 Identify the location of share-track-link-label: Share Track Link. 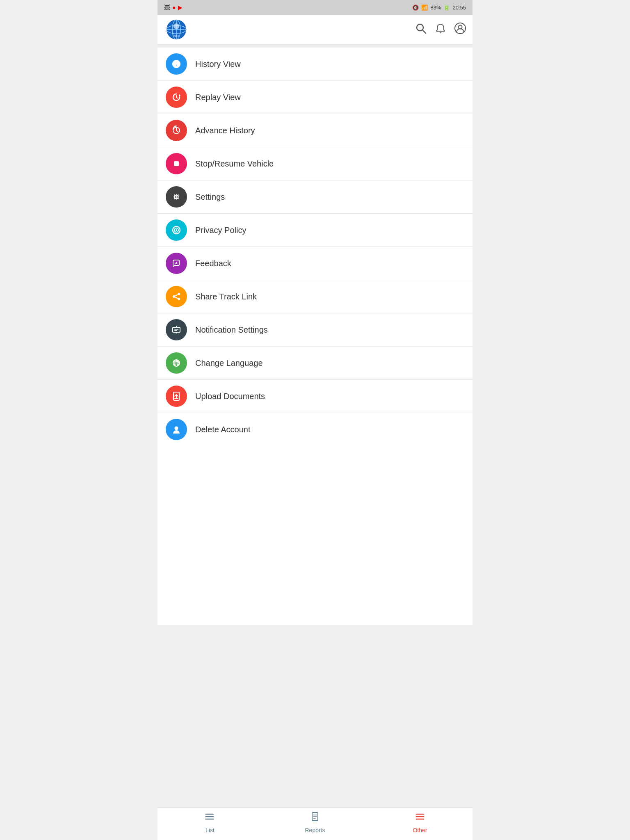
(226, 297).